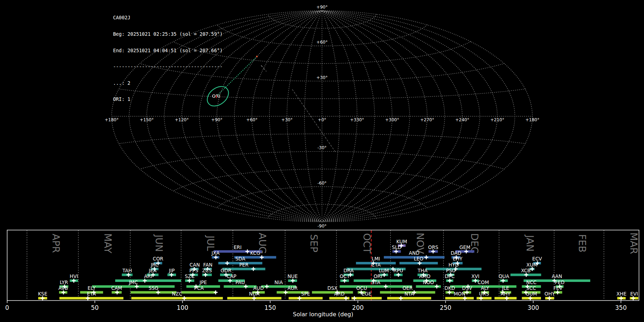 The width and height of the screenshot is (644, 322). Describe the element at coordinates (483, 282) in the screenshot. I see `shower-code-label: COM` at that location.